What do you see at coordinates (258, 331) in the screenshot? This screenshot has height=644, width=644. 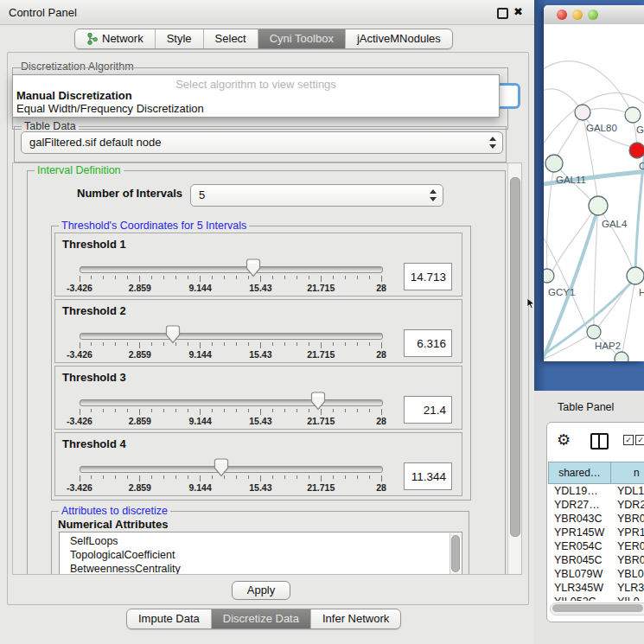 I see `threshold-panel-2: Threshold 2-3.4262.8599.14415.4321.71528…` at bounding box center [258, 331].